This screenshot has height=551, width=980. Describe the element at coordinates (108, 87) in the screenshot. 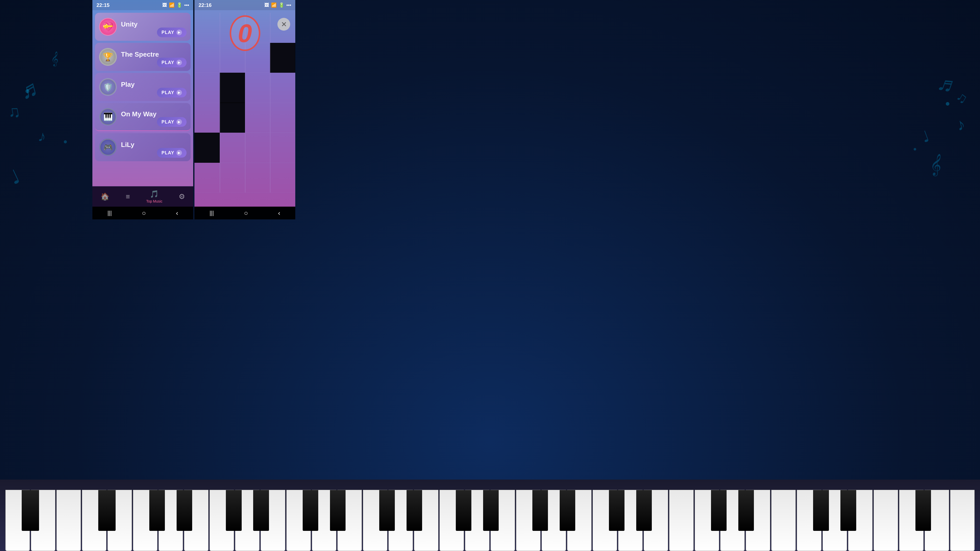

I see `song-icon-play` at that location.